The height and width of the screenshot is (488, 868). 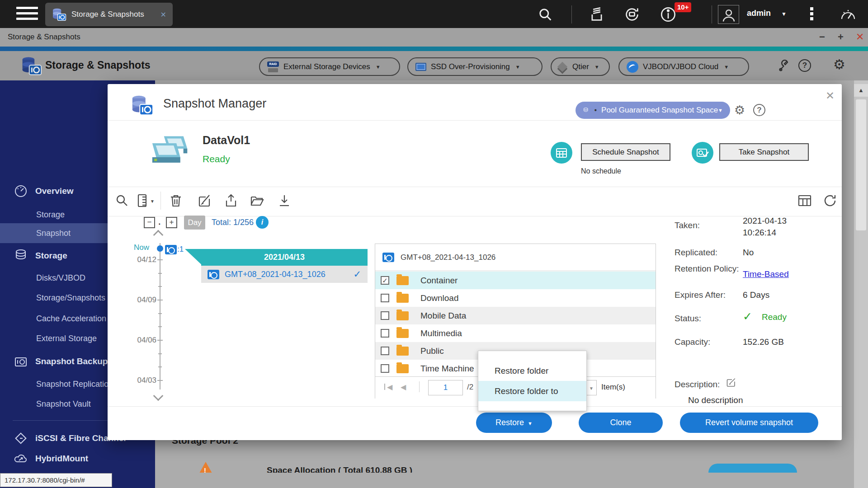 What do you see at coordinates (848, 15) in the screenshot?
I see `dashboard-gauge-icon` at bounding box center [848, 15].